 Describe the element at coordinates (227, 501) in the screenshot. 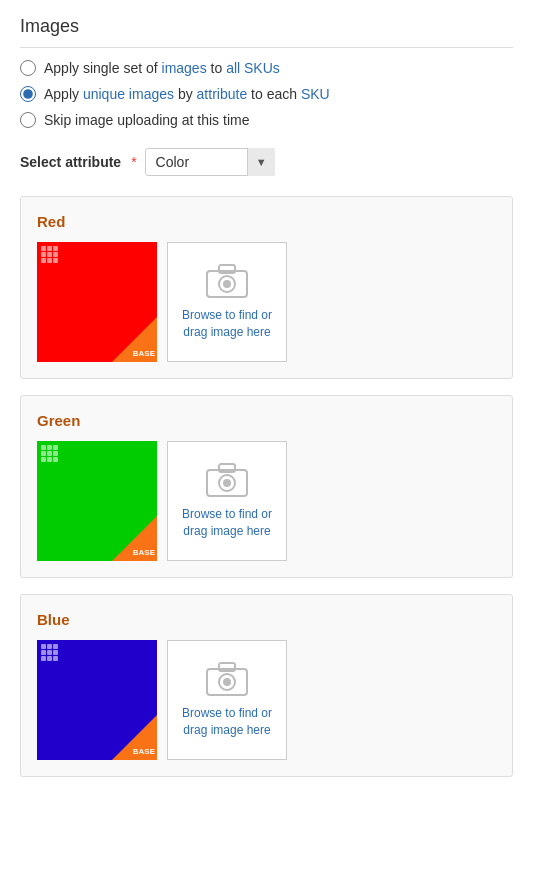

I see `upload-box-green: Browse to find ordrag image here` at that location.